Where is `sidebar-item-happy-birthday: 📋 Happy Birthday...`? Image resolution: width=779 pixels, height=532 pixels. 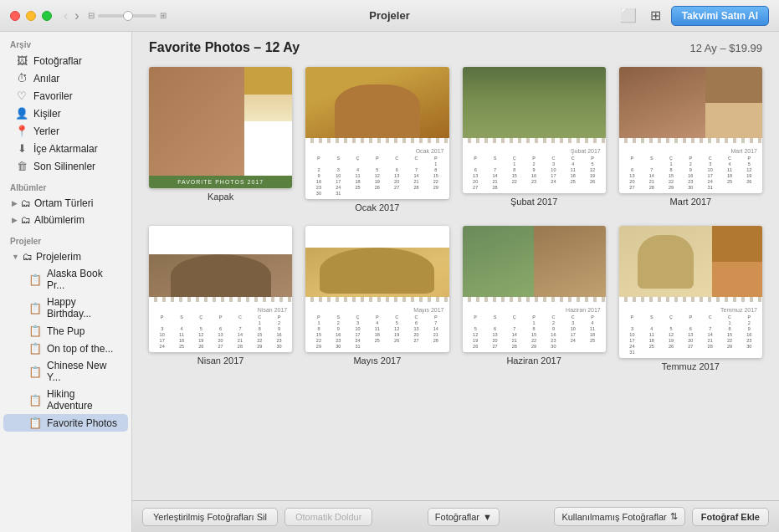
sidebar-item-happy-birthday: 📋 Happy Birthday... is located at coordinates (65, 308).